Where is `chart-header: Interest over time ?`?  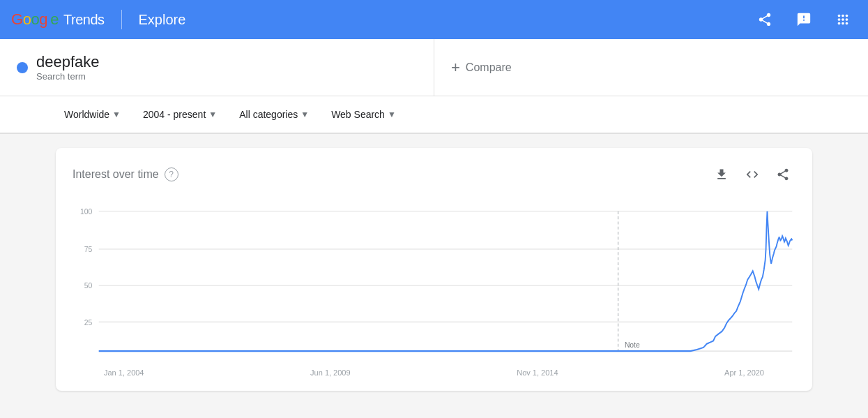
chart-header: Interest over time ? is located at coordinates (434, 174).